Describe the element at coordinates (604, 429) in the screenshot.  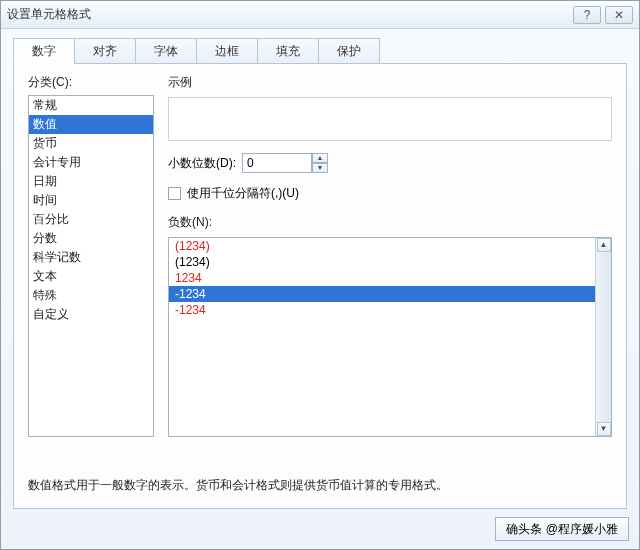
I see `scroll-down-icon: ▼` at that location.